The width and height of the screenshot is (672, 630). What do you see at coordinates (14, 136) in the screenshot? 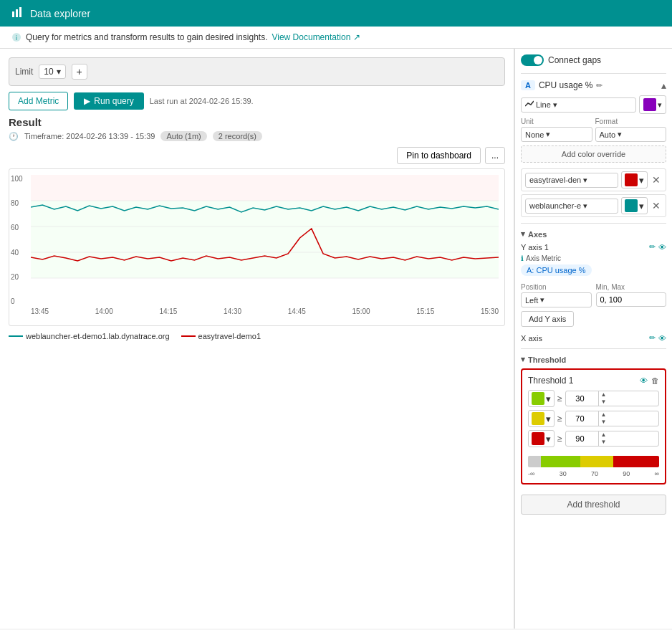
I see `clock-icon: 🕐` at bounding box center [14, 136].